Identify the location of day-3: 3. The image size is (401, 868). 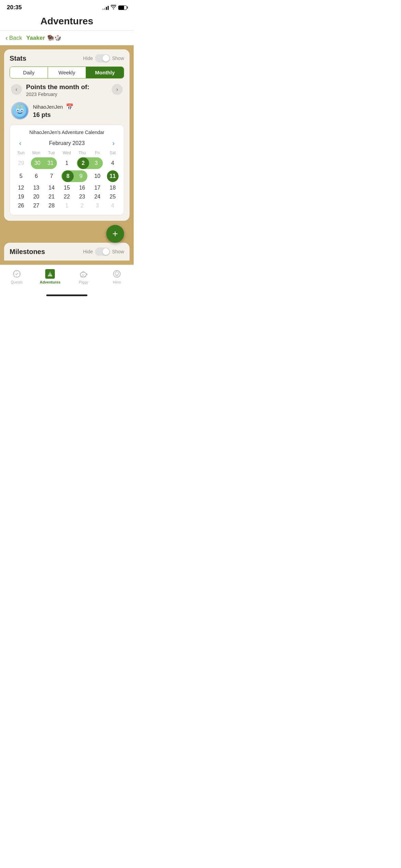
(97, 163).